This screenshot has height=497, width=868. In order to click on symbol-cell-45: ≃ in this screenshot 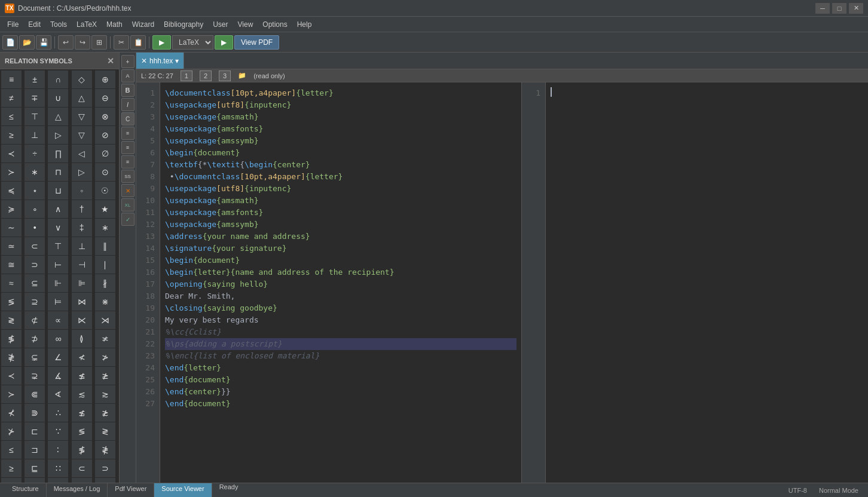, I will do `click(11, 246)`.